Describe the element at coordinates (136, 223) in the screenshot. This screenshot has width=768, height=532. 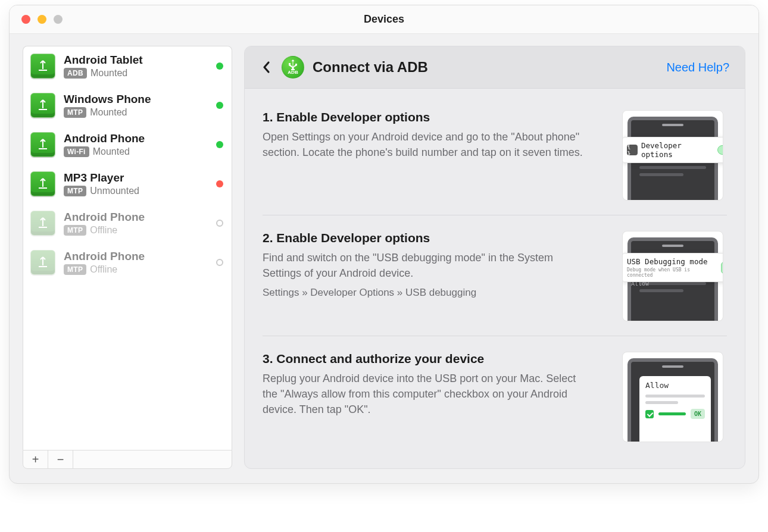
I see `device-text: Android Phone MTP Offline` at that location.